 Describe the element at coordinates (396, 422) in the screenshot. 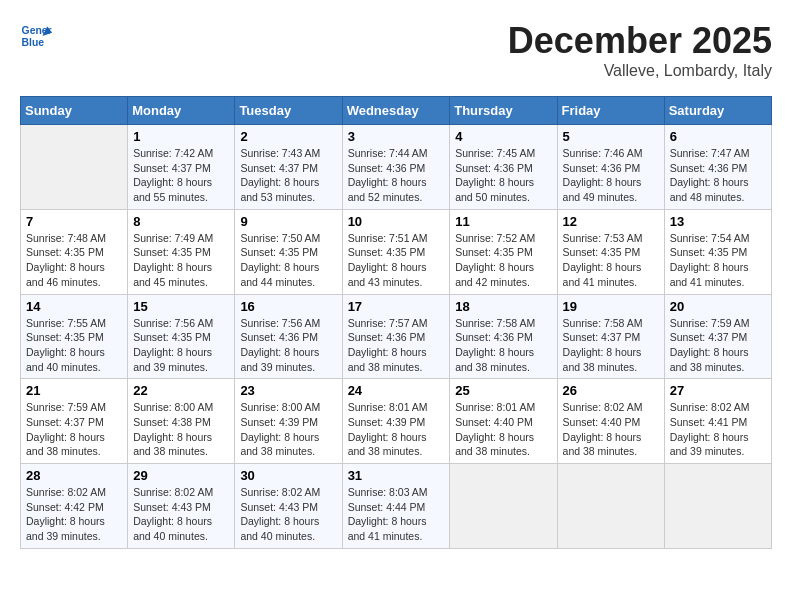

I see `week-row-4: 21Sunrise: 7:59 AMSunset: 4:37 PMDayligh…` at that location.